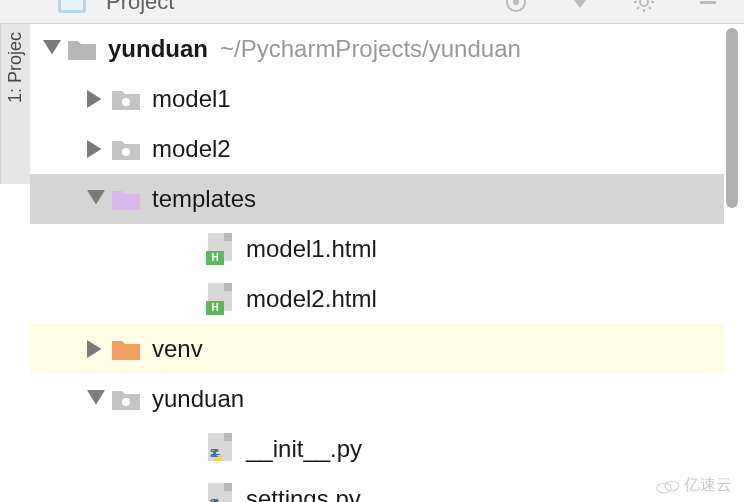 The image size is (744, 502). Describe the element at coordinates (377, 99) in the screenshot. I see `tree-item-model1: model1` at that location.